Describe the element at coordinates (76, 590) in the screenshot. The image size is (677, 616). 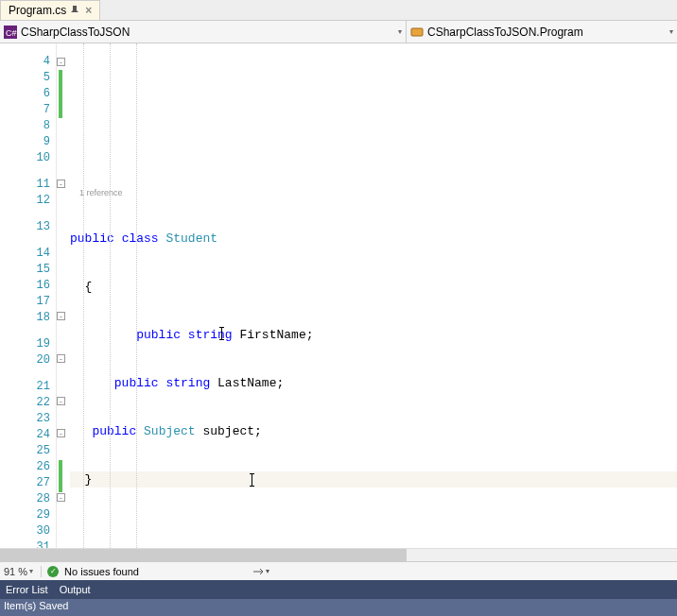
I see `tab-output: Output` at that location.